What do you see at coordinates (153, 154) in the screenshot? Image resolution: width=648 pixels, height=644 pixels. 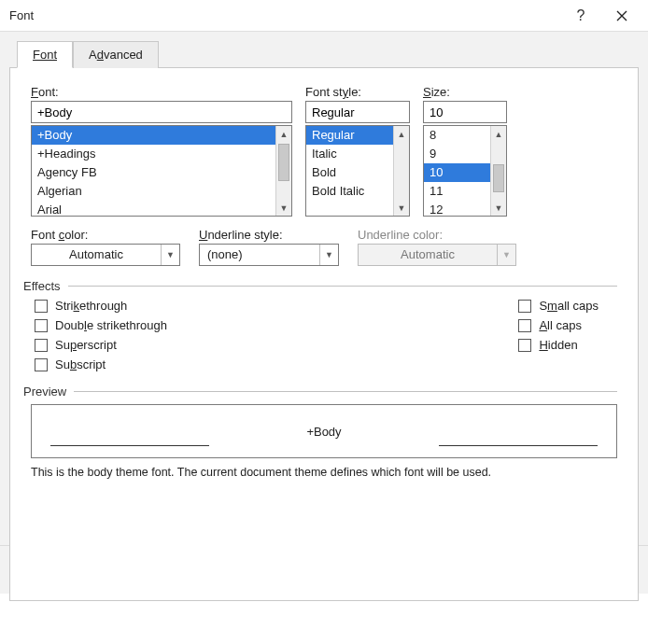 I see `font-list-item: +Headings` at bounding box center [153, 154].